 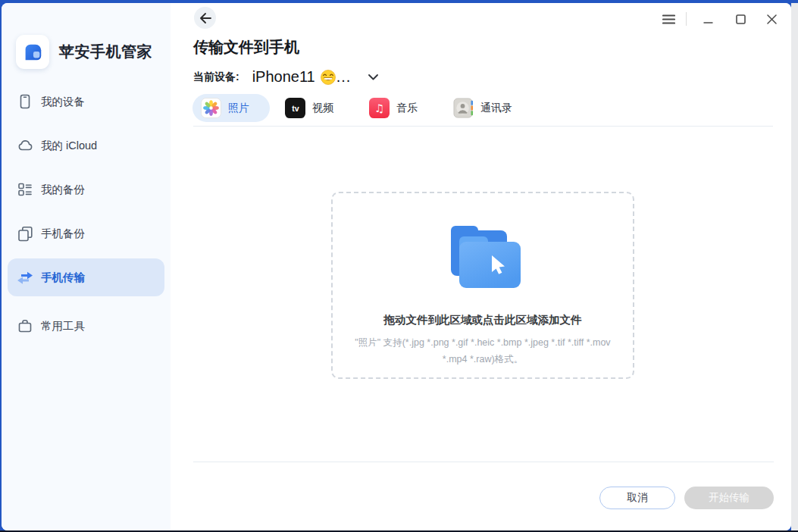 I want to click on sidebar-item-my-devices: 我的设备, so click(x=86, y=102).